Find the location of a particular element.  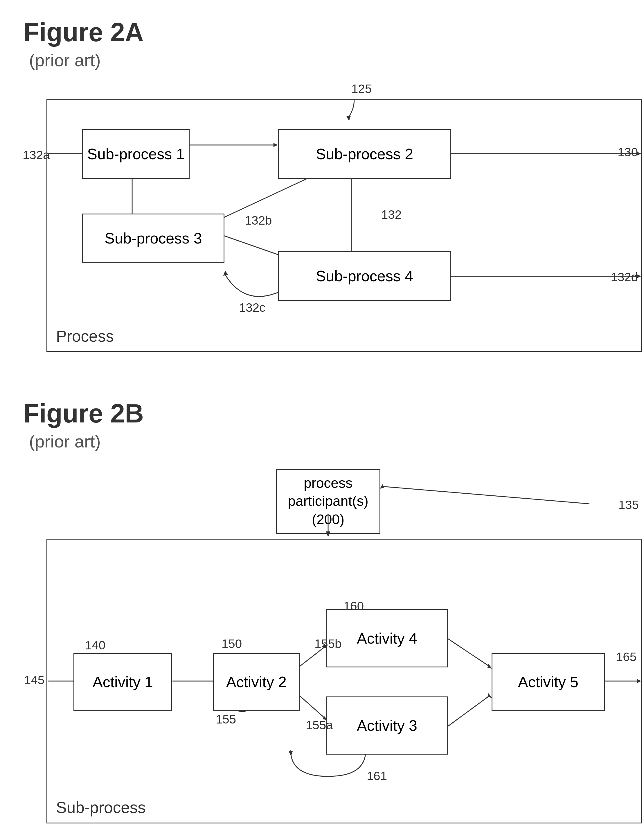

fig2a-diagram-label: Process is located at coordinates (85, 336).